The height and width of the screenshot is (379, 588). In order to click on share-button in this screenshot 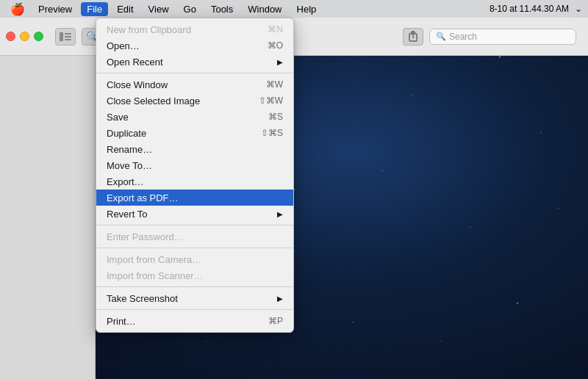, I will do `click(413, 37)`.